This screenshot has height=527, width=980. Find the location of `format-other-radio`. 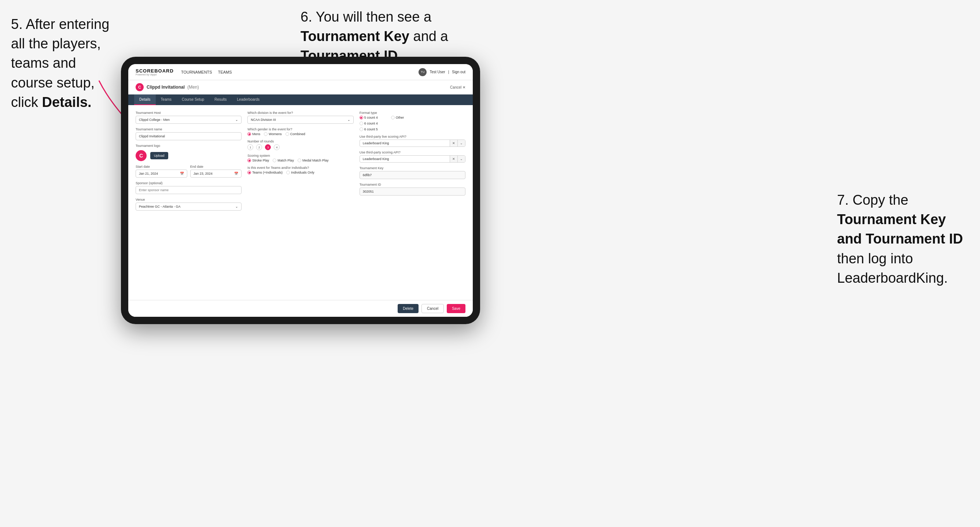

format-other-radio is located at coordinates (393, 117).